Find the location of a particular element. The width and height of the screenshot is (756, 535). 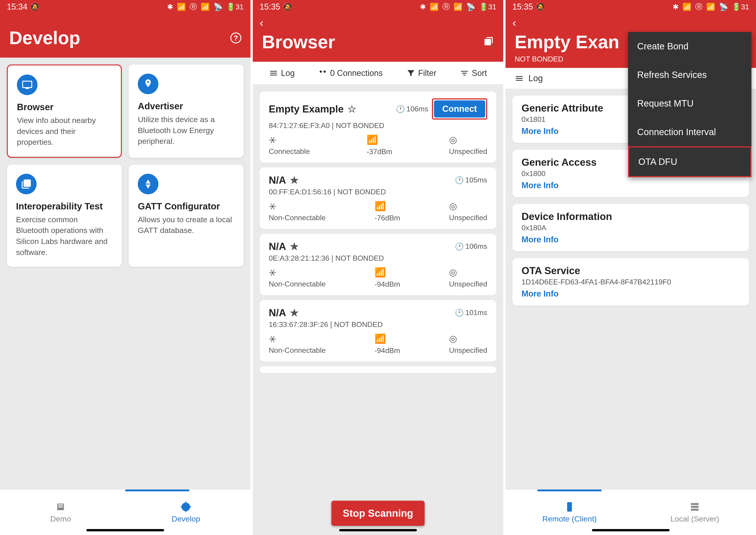

device-time: 🕐106ms is located at coordinates (412, 109).